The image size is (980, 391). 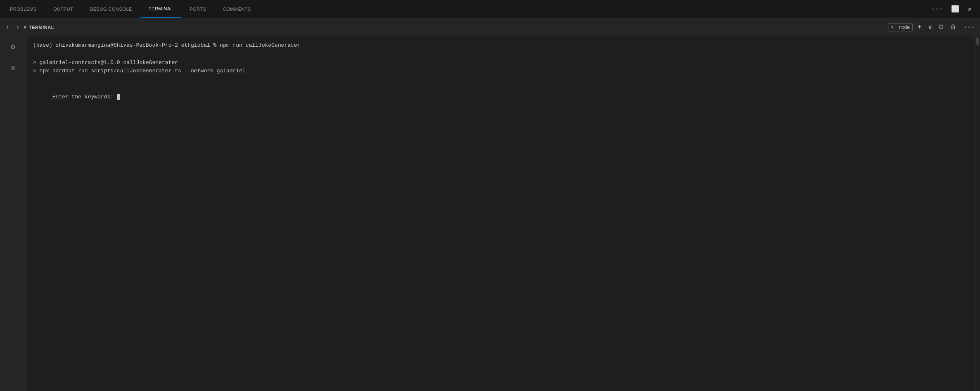 I want to click on maximize-icon: ⬜, so click(x=955, y=9).